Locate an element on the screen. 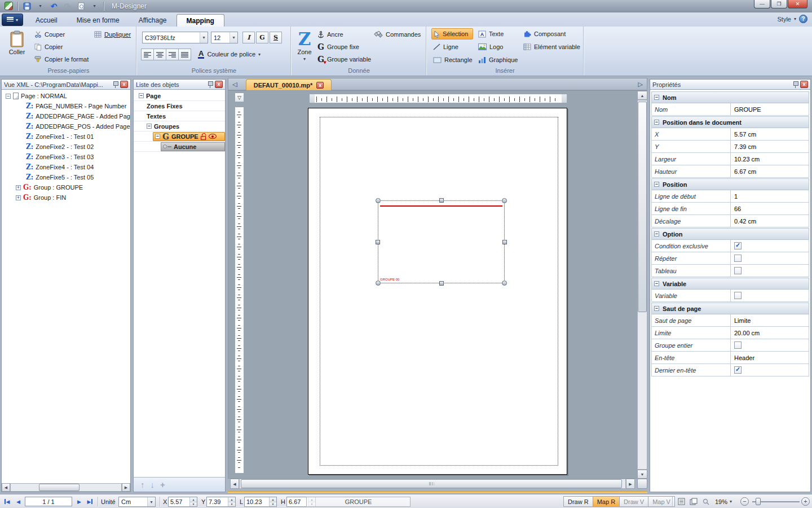 This screenshot has width=812, height=508. font-color-button: A Couleur de police ▾ is located at coordinates (229, 54).